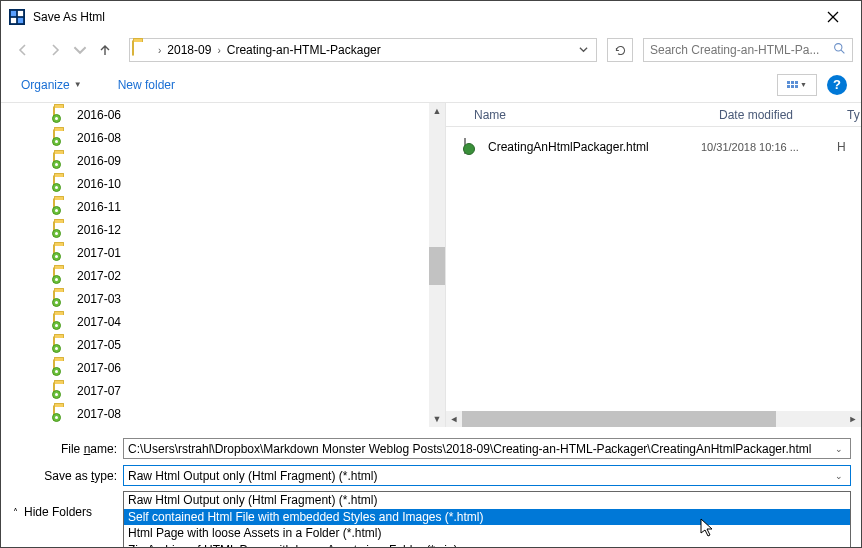 This screenshot has width=862, height=548. What do you see at coordinates (99, 368) in the screenshot?
I see `tree-item-label: 2017-06` at bounding box center [99, 368].